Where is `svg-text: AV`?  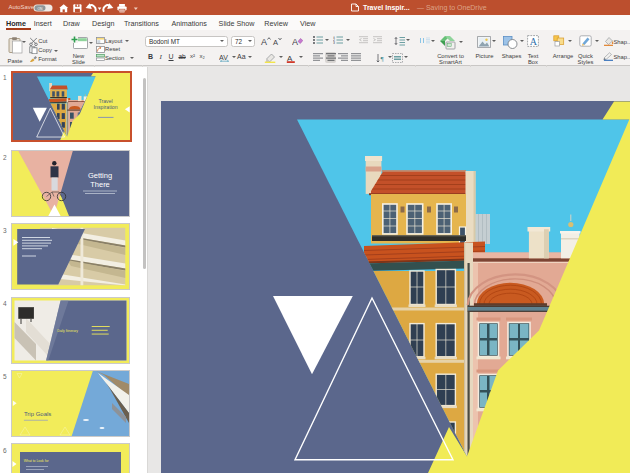
svg-text: AV is located at coordinates (224, 58).